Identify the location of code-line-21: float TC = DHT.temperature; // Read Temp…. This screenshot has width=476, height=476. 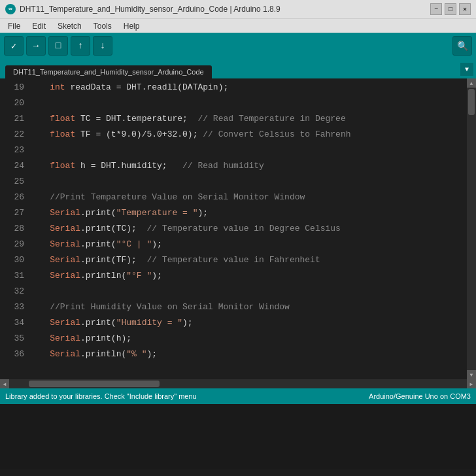
(248, 119).